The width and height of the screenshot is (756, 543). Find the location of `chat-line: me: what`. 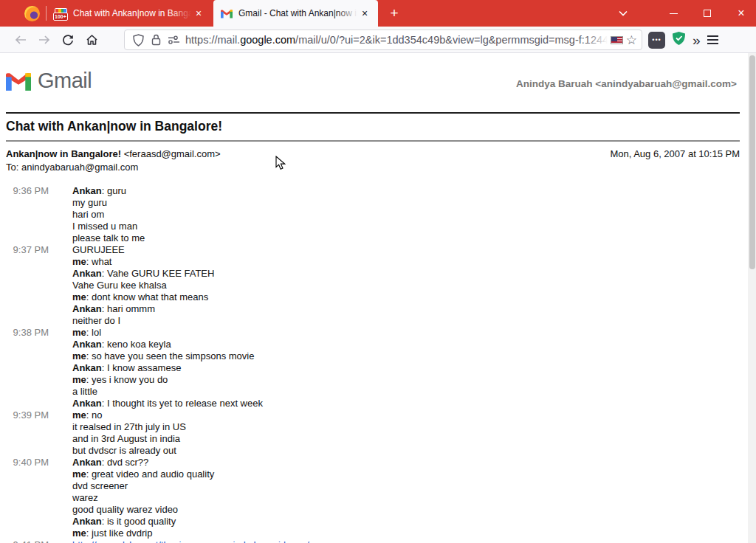

chat-line: me: what is located at coordinates (143, 262).